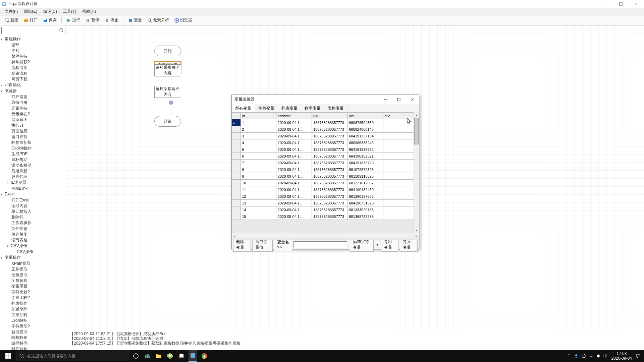  What do you see at coordinates (34, 171) in the screenshot?
I see `tree-item: 后退刷新` at bounding box center [34, 171].